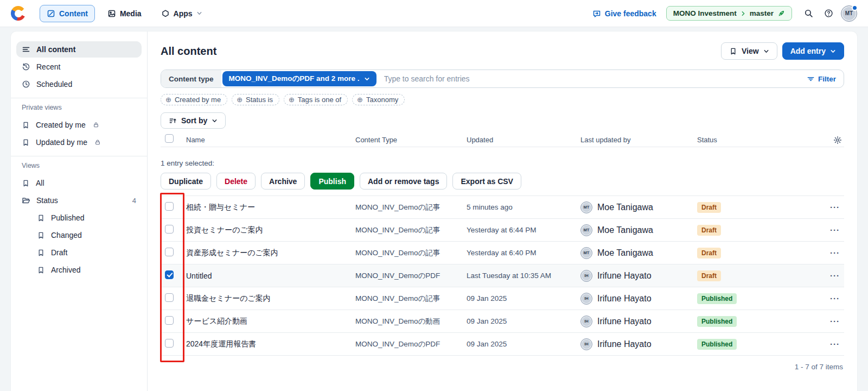 This screenshot has width=868, height=391. What do you see at coordinates (79, 253) in the screenshot?
I see `sidebar-item-draft: Draft` at bounding box center [79, 253].